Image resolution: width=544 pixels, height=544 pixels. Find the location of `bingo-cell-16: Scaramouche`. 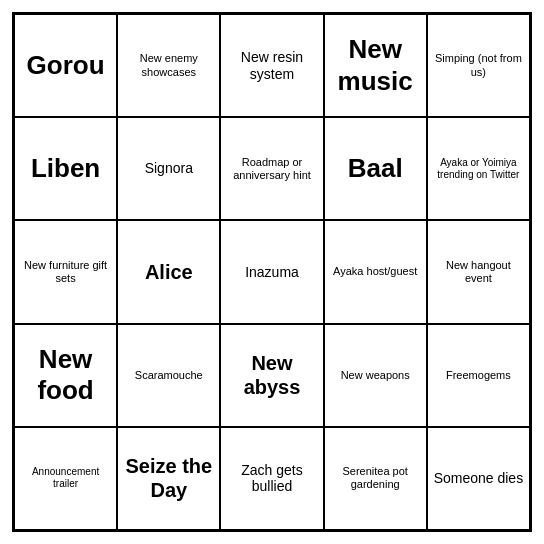

bingo-cell-16: Scaramouche is located at coordinates (168, 376).